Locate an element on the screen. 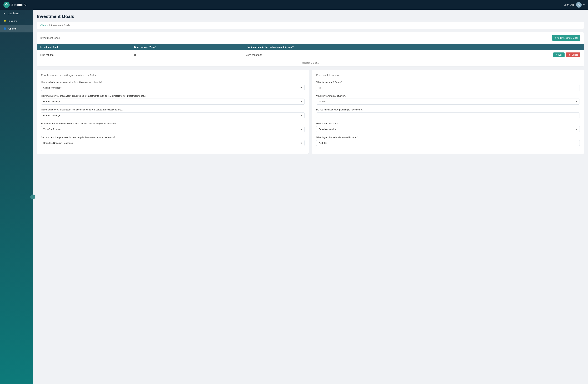  clients-icon: 👤 is located at coordinates (5, 29).